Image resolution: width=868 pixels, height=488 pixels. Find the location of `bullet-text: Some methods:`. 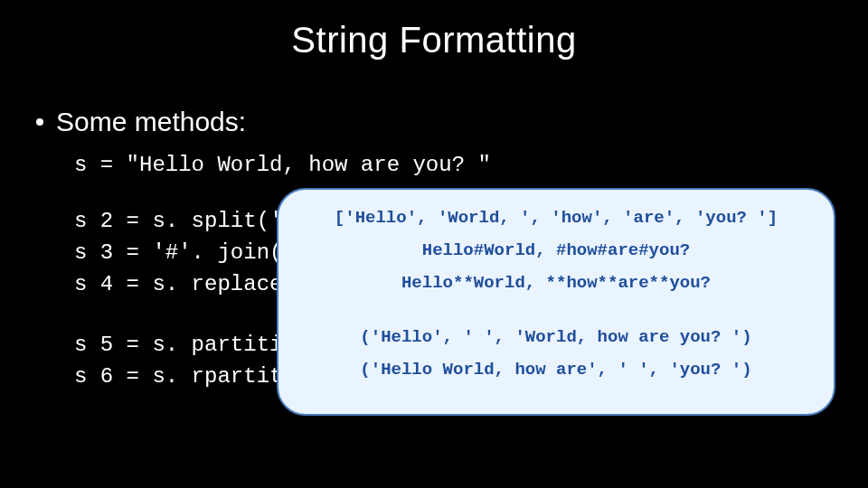

bullet-text: Some methods: is located at coordinates (151, 122).